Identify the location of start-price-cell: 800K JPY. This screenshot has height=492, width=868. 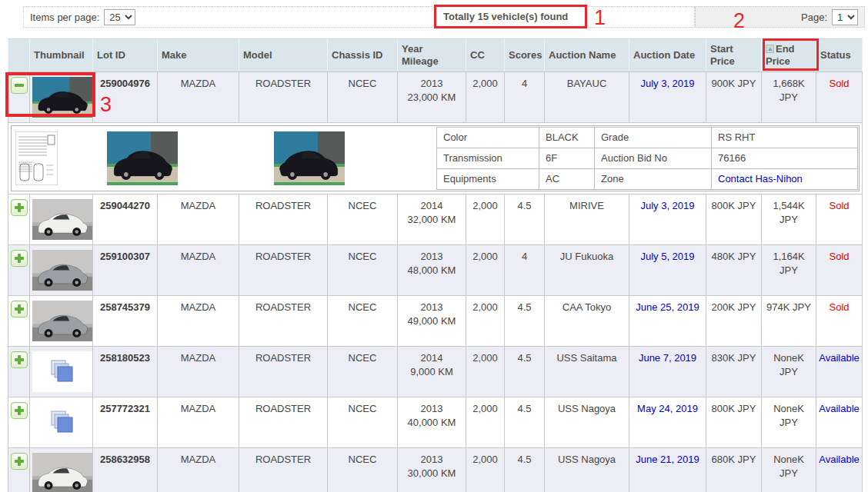
(734, 423).